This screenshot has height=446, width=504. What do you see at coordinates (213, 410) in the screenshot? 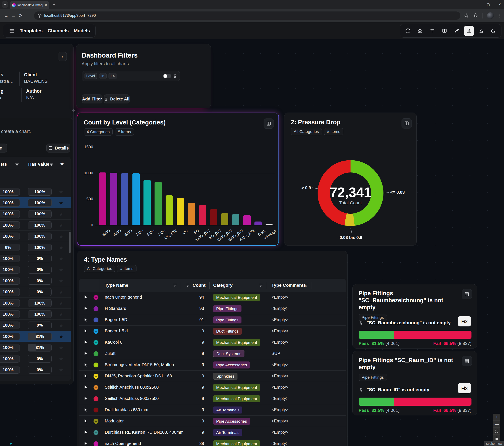
I see `type-row: + Dralldurchlass 630 mm 9 Air Terminals …` at bounding box center [213, 410].